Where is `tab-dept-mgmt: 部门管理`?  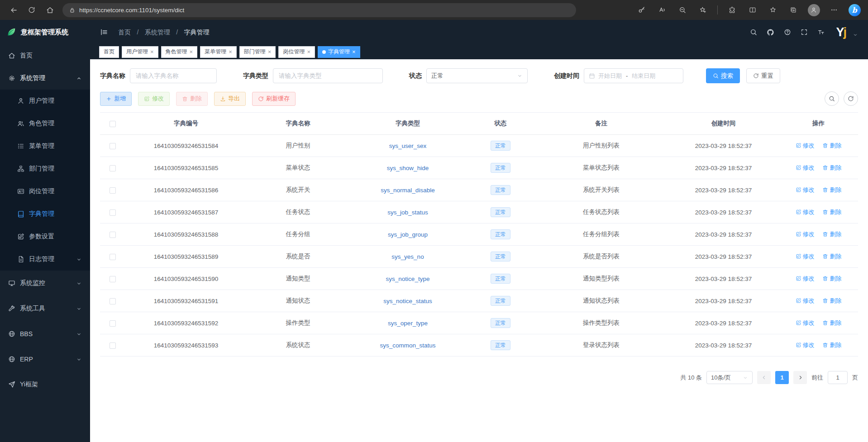 tab-dept-mgmt: 部门管理 is located at coordinates (258, 52).